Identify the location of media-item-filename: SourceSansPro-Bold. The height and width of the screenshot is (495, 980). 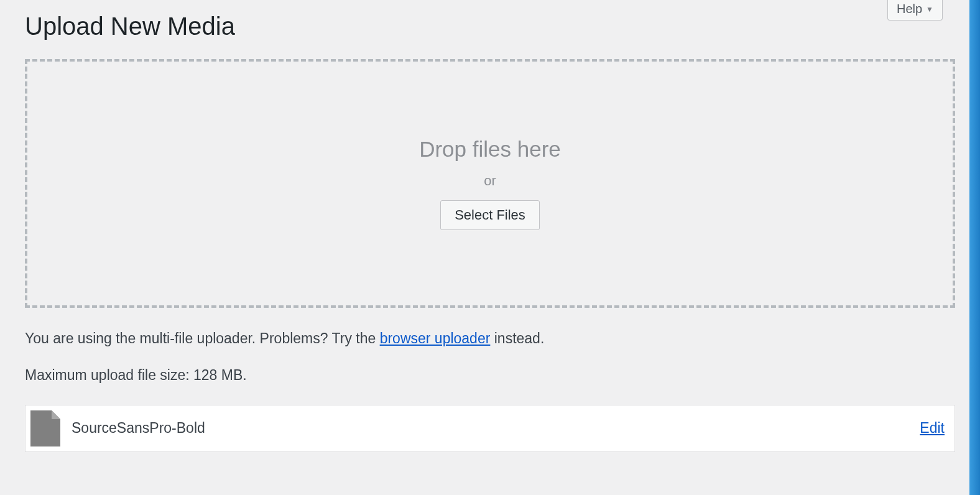
(496, 428).